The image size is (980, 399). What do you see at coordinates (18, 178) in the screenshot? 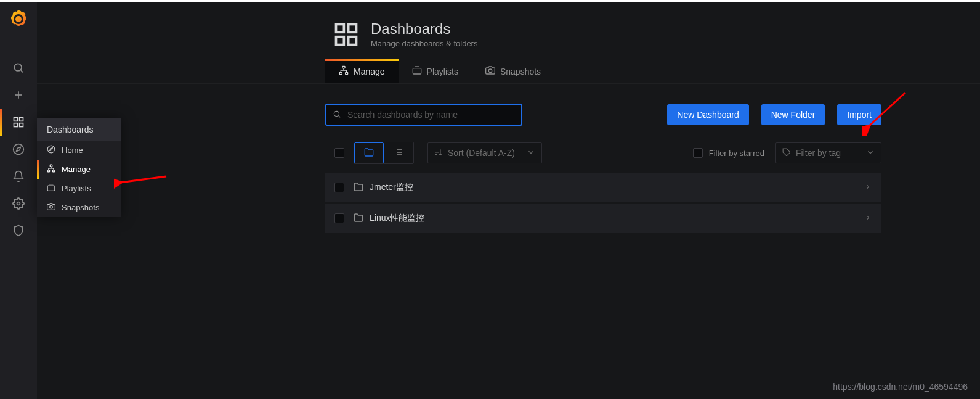
I see `bell-icon` at bounding box center [18, 178].